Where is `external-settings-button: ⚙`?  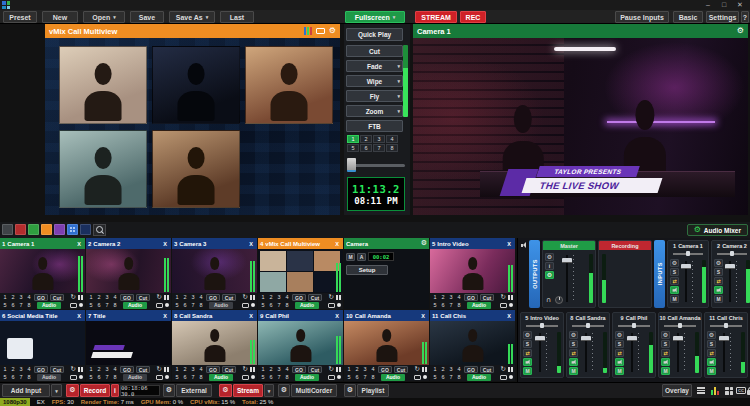 external-settings-button: ⚙ is located at coordinates (169, 390).